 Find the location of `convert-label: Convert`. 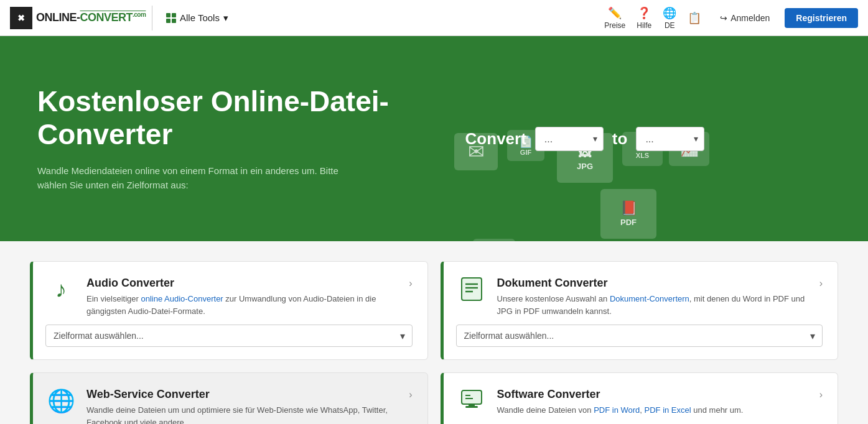

convert-label: Convert is located at coordinates (496, 139).